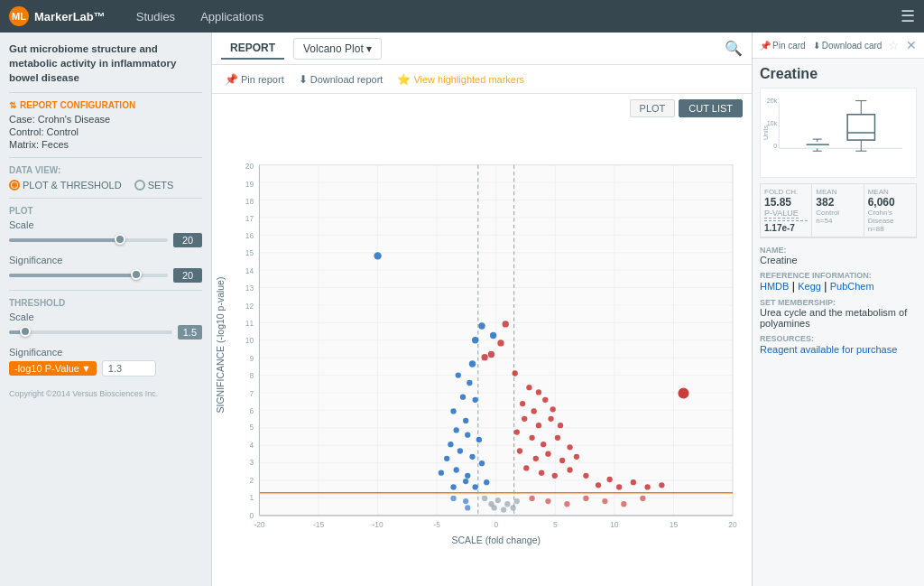  Describe the element at coordinates (106, 275) in the screenshot. I see `plot-significance-slider-row: 20` at that location.